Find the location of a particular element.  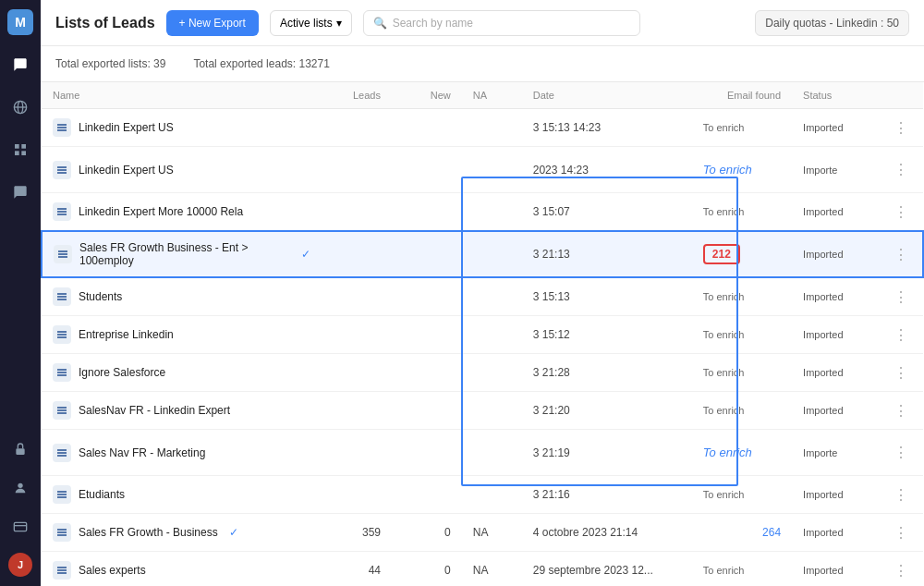

sidebar-item-user is located at coordinates (20, 488).